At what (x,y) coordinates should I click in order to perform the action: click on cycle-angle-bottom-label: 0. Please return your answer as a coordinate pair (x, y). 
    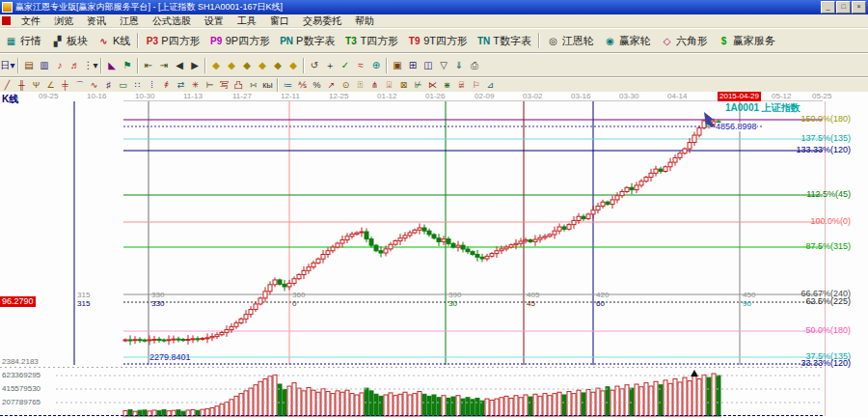
    Looking at the image, I should click on (294, 304).